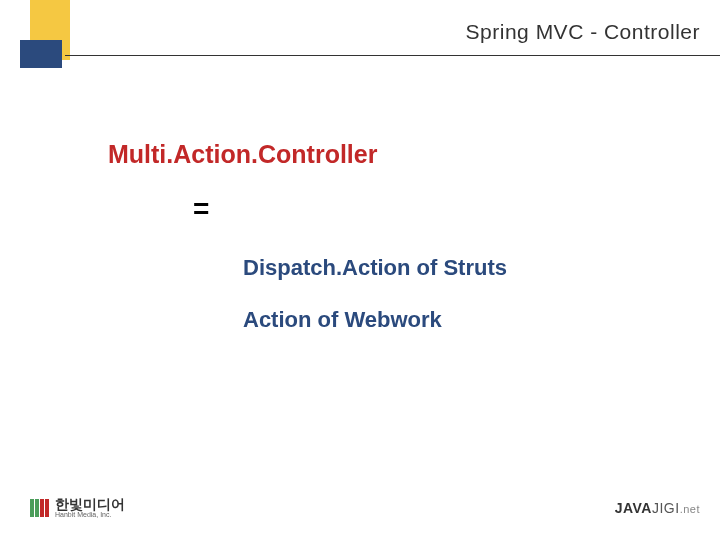 The height and width of the screenshot is (540, 720). What do you see at coordinates (78, 508) in the screenshot?
I see `footer-left-logo: 한빛미디어 Hanbit Media, Inc.` at bounding box center [78, 508].